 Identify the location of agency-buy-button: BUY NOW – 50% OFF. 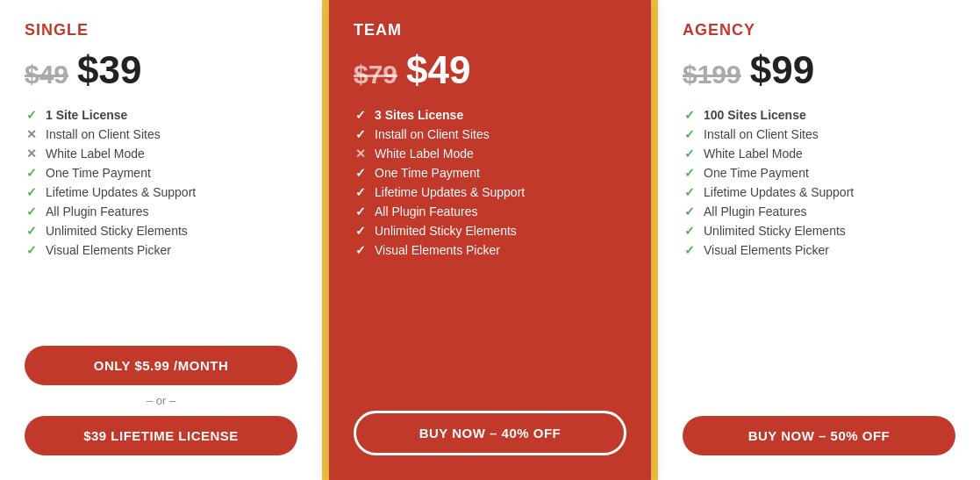
(819, 435).